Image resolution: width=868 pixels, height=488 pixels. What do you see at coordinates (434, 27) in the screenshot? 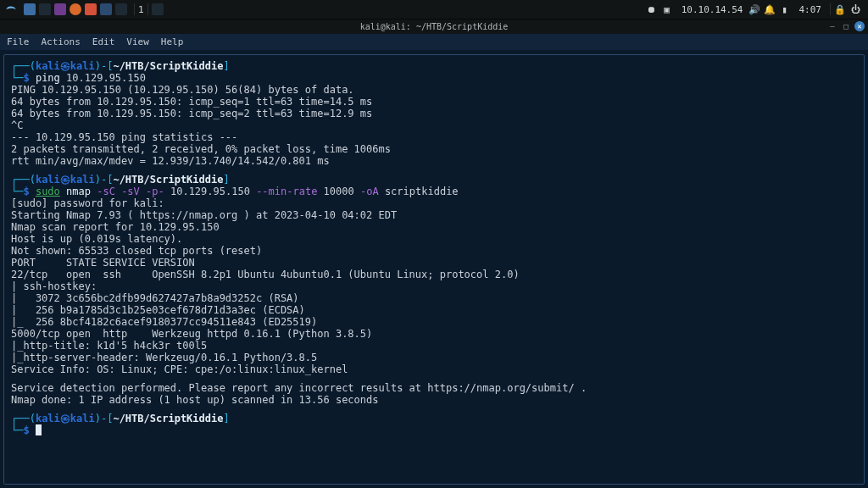
I see `window-title: kali@kali: ~/HTB/ScriptKiddie` at bounding box center [434, 27].